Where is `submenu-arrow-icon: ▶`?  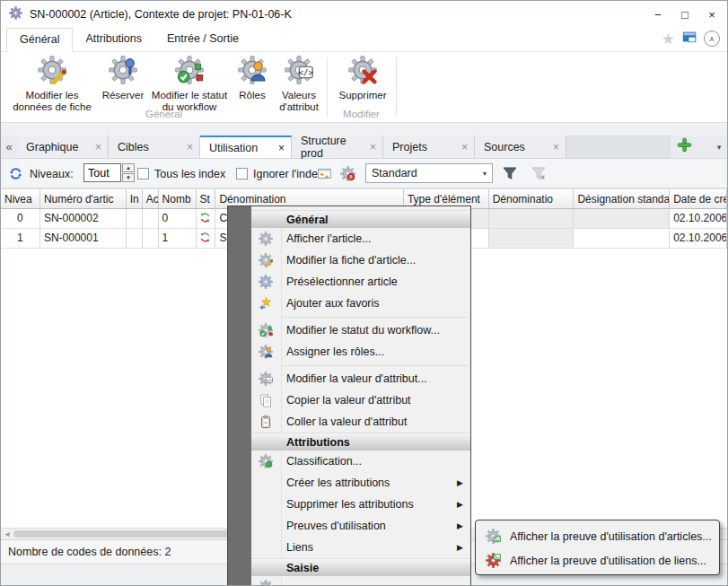 submenu-arrow-icon: ▶ is located at coordinates (460, 526).